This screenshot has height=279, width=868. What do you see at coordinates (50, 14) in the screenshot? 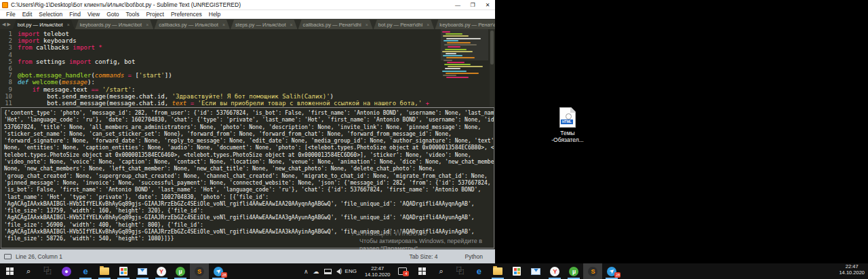
I see `menu-item-selection: Selection` at bounding box center [50, 14].